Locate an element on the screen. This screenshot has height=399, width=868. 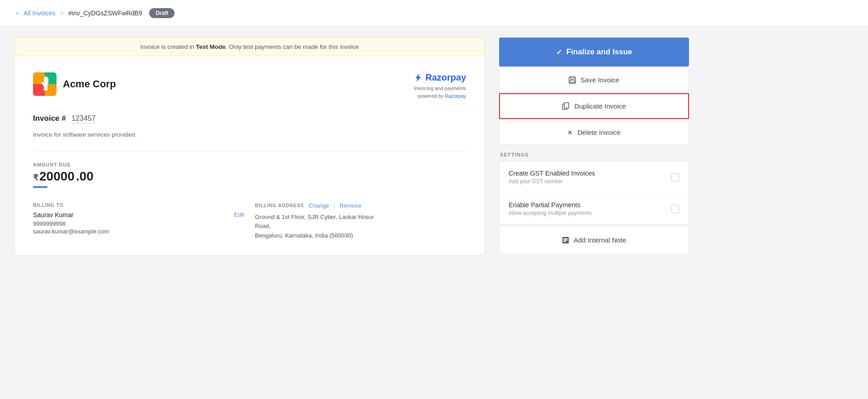
edit-billing-link: Edit is located at coordinates (239, 214).